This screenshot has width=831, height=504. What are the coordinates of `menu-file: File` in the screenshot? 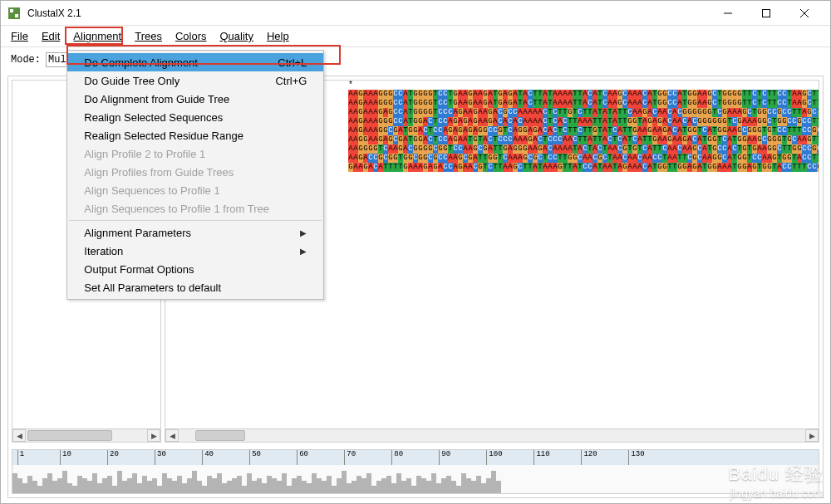 It's located at (20, 37).